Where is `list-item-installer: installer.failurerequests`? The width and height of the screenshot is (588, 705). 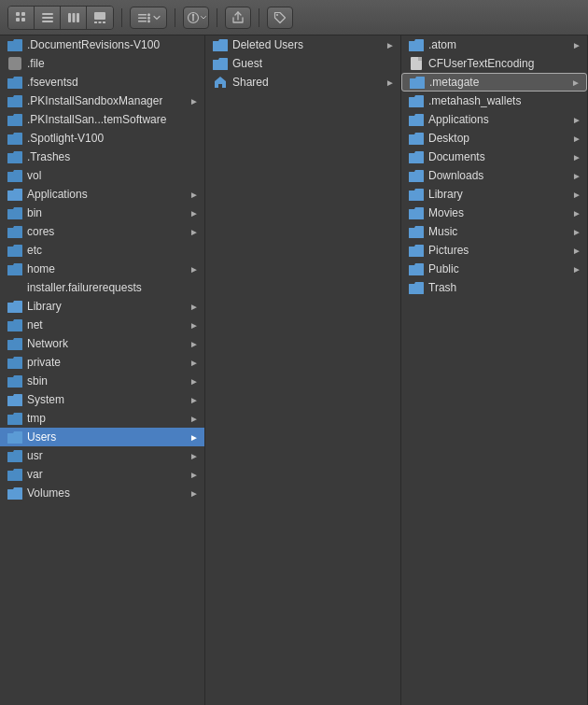
list-item-installer: installer.failurerequests is located at coordinates (103, 288).